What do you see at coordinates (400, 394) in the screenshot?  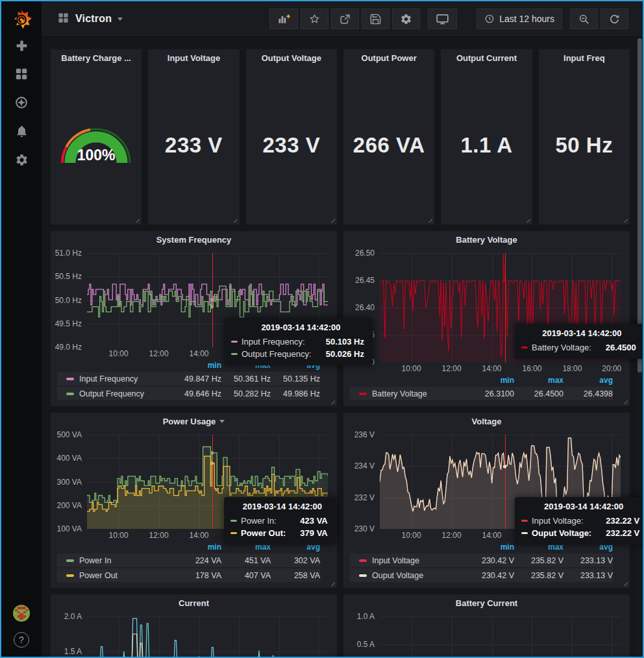 I see `legend-series-name: Battery Voltage` at bounding box center [400, 394].